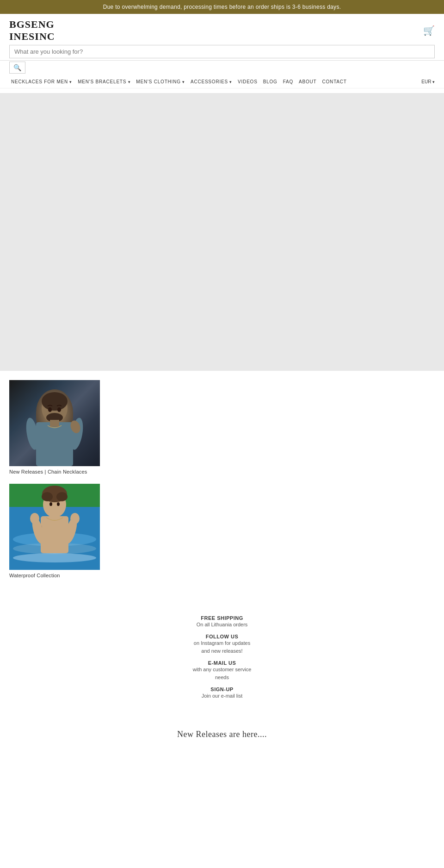 This screenshot has width=444, height=868. Describe the element at coordinates (32, 31) in the screenshot. I see `logo: BGSENG INESINC` at that location.